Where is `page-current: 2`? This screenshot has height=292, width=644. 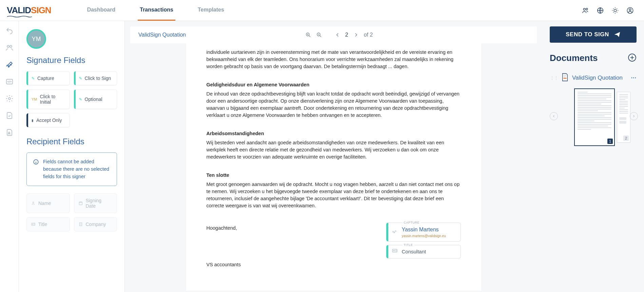 page-current: 2 is located at coordinates (347, 35).